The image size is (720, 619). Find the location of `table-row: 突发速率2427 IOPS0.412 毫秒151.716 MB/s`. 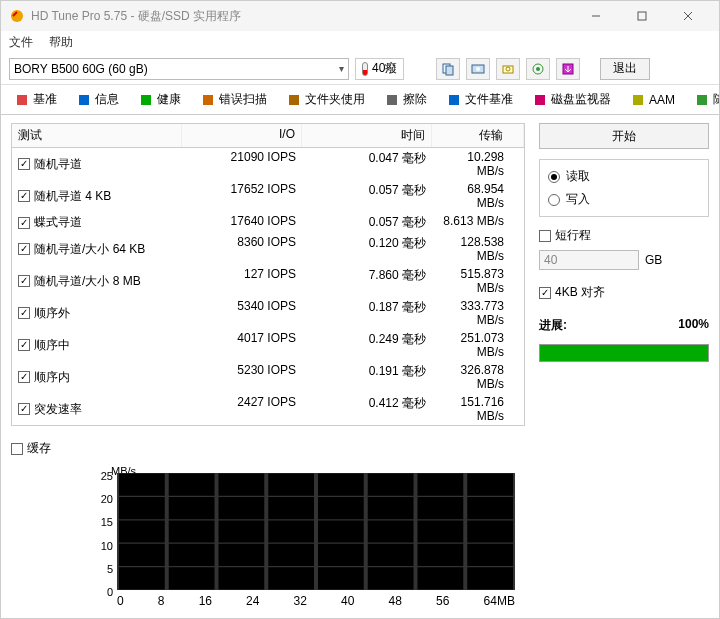

table-row: 突发速率2427 IOPS0.412 毫秒151.716 MB/s is located at coordinates (268, 409).